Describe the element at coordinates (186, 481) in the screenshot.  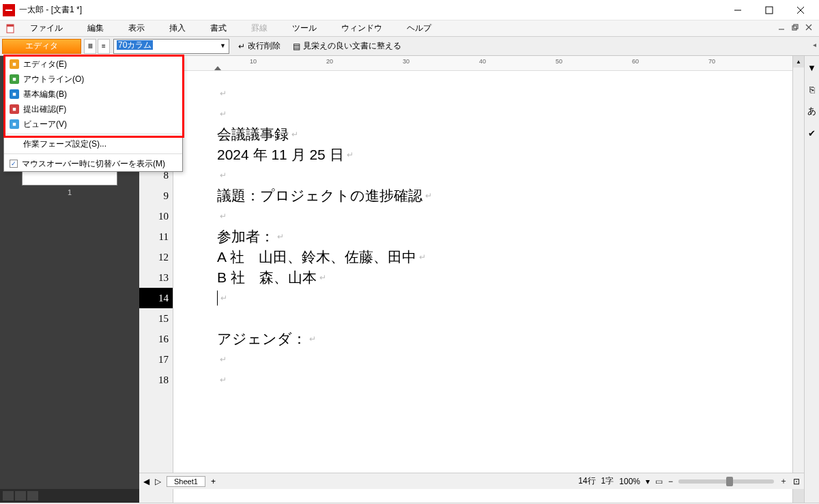
I see `sheet-tab: Sheet1` at that location.